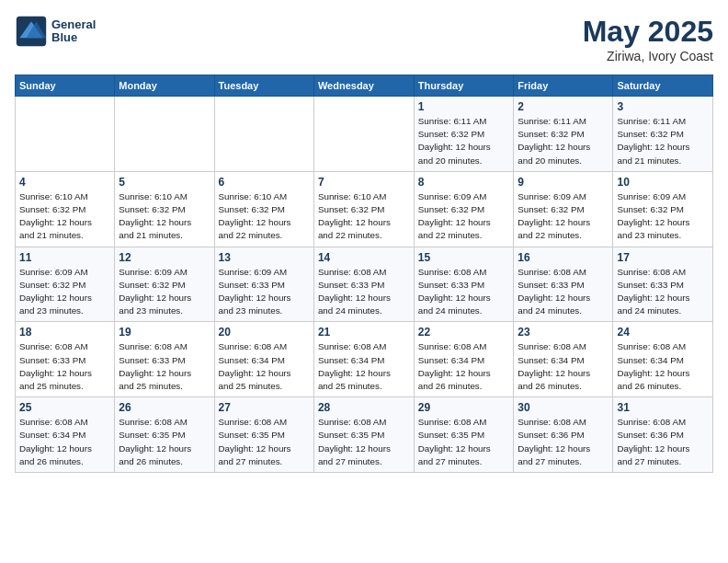 This screenshot has width=728, height=563. I want to click on calendar-cell: 2Sunrise: 6:11 AM Sunset: 6:32 PM Daylig…, so click(563, 134).